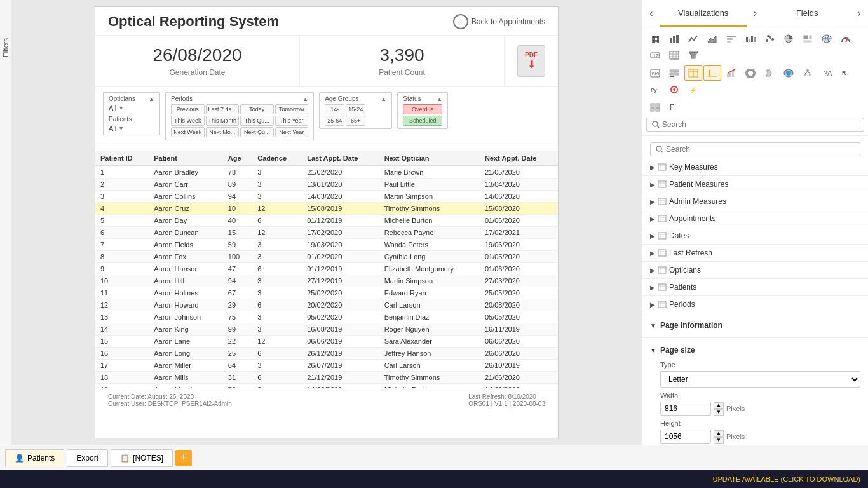 The height and width of the screenshot is (488, 868). What do you see at coordinates (499, 22) in the screenshot?
I see `back-to-appointments-button: ← Back to Appointments` at bounding box center [499, 22].